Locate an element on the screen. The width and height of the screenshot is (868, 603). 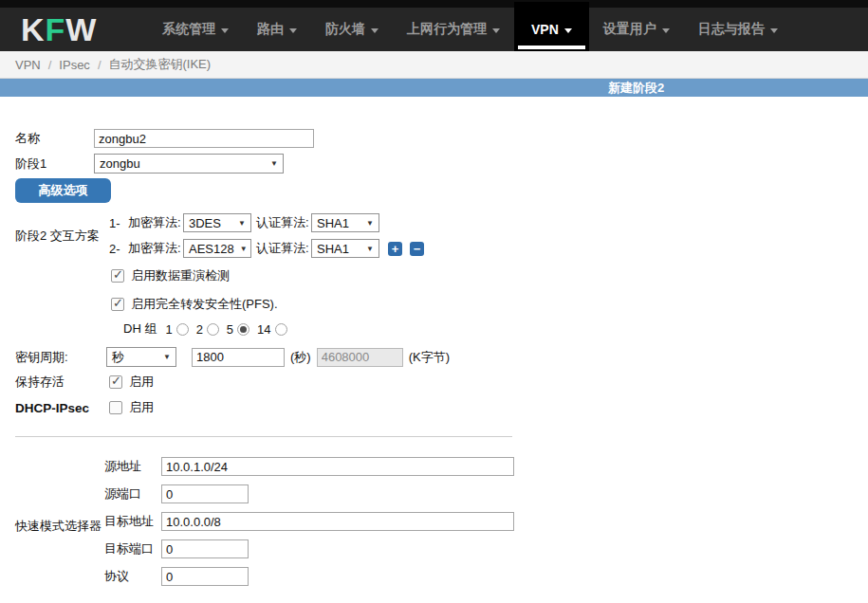
dh-option-label: 14 is located at coordinates (264, 330).